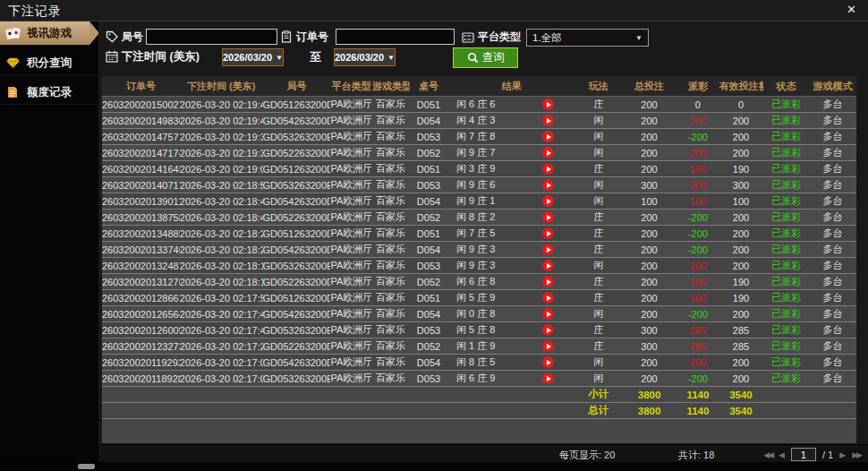 Image resolution: width=868 pixels, height=471 pixels. What do you see at coordinates (252, 57) in the screenshot?
I see `date-from-picker: 2026/03/20▼` at bounding box center [252, 57].